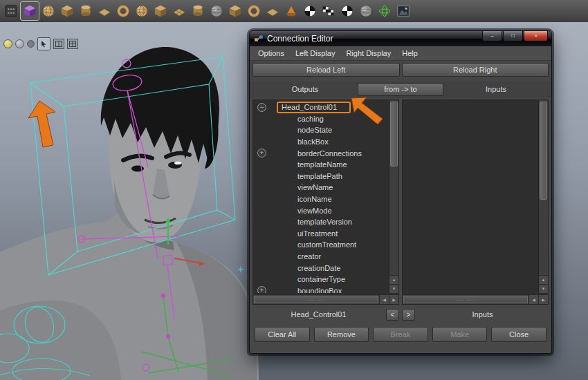 This screenshot has height=380, width=588. Describe the element at coordinates (496, 89) in the screenshot. I see `inputs-header: Inputs` at that location.